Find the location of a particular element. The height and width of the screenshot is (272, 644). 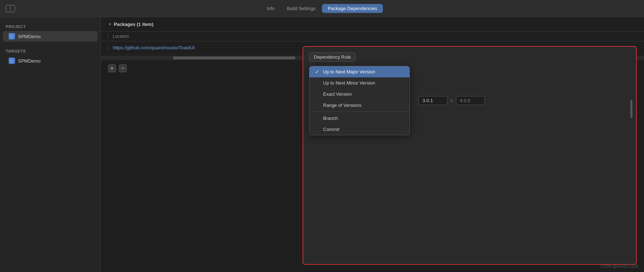

package-url-cell: https://github.com/quanshousio/ToastUI is located at coordinates (180, 47).